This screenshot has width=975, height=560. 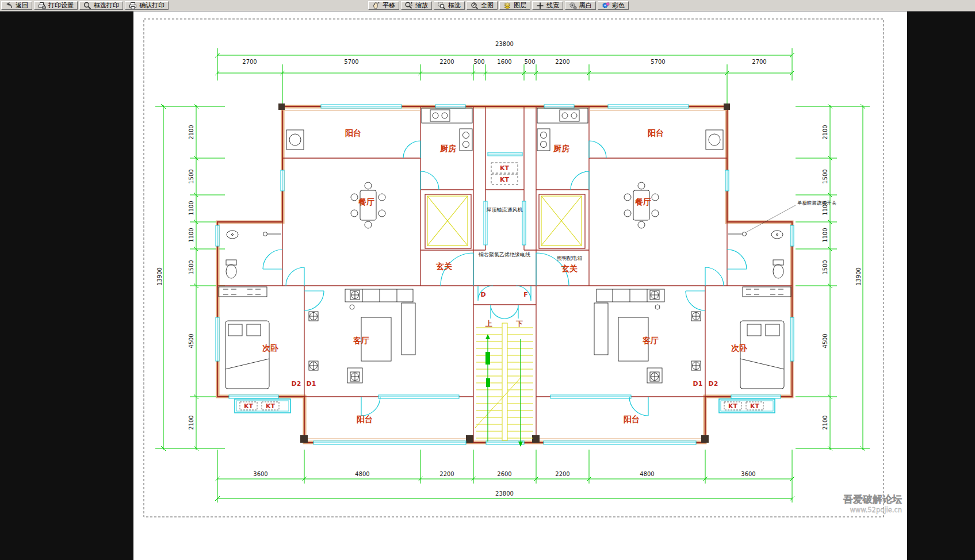 What do you see at coordinates (449, 6) in the screenshot?
I see `marquee-zoom-button: 框选` at bounding box center [449, 6].